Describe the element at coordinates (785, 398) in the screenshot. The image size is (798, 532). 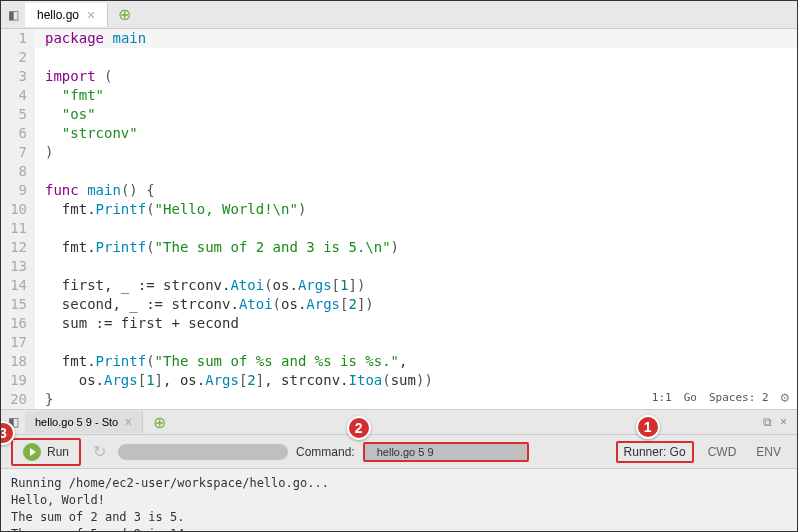
I see `gear-icon: ⚙` at that location.